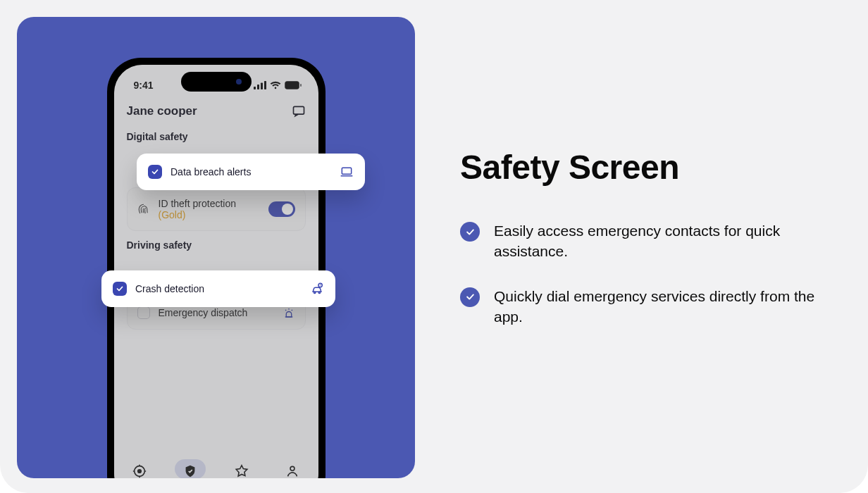 This screenshot has height=493, width=868. What do you see at coordinates (292, 470) in the screenshot?
I see `tab-profile-icon` at bounding box center [292, 470].